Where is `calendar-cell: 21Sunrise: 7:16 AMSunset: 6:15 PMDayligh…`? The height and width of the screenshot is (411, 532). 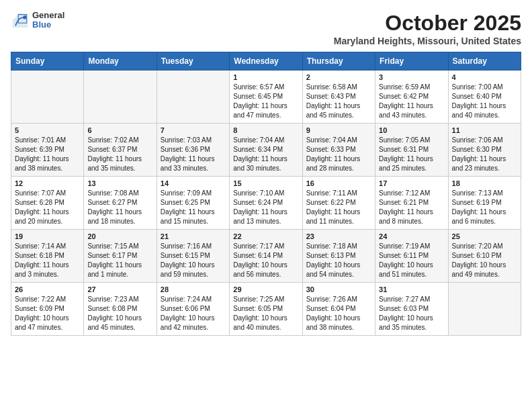 calendar-cell: 21Sunrise: 7:16 AMSunset: 6:15 PMDayligh… is located at coordinates (193, 257).